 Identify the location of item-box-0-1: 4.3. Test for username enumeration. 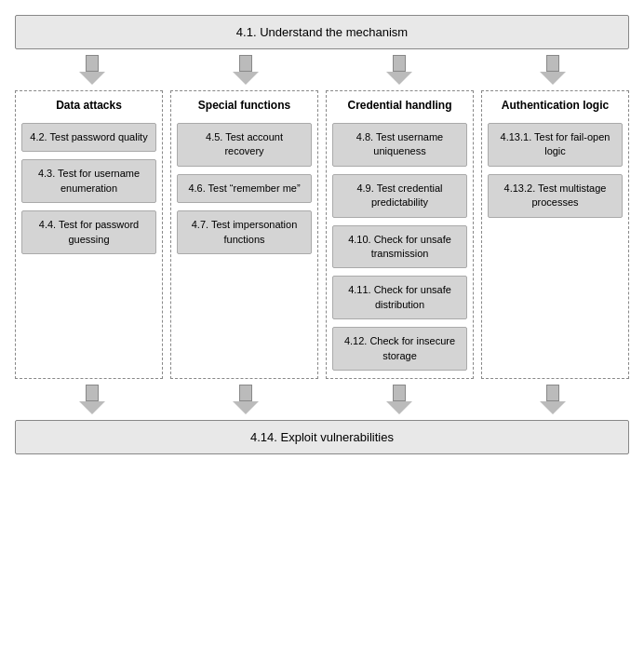
(89, 181).